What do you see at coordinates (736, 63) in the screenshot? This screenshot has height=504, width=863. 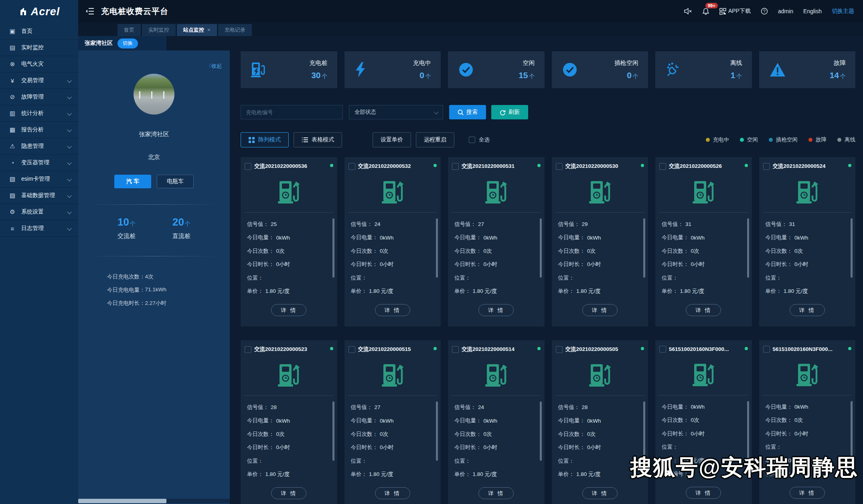 I see `stat-label: 离线` at bounding box center [736, 63].